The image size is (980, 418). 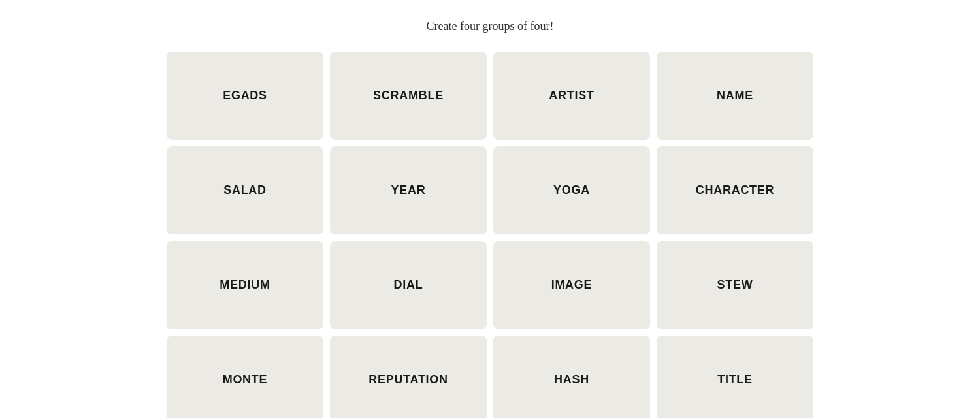 I want to click on tile-egads: EGADS, so click(x=245, y=95).